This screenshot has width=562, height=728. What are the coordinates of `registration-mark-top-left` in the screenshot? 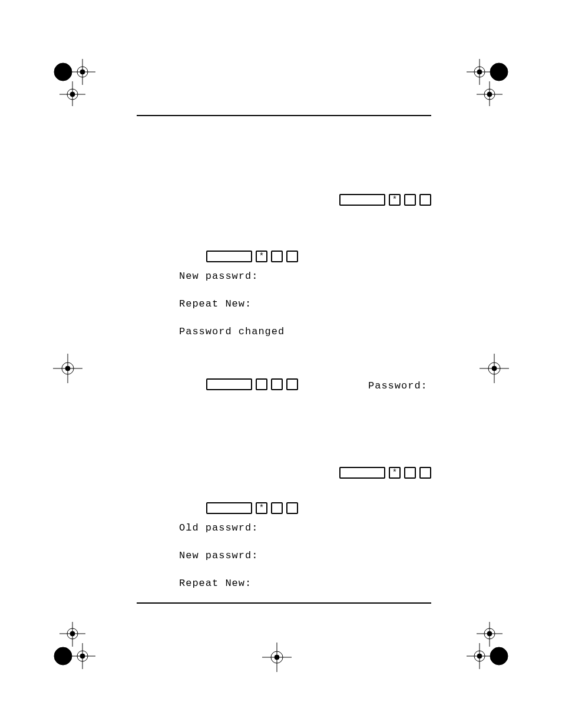 It's located at (77, 80).